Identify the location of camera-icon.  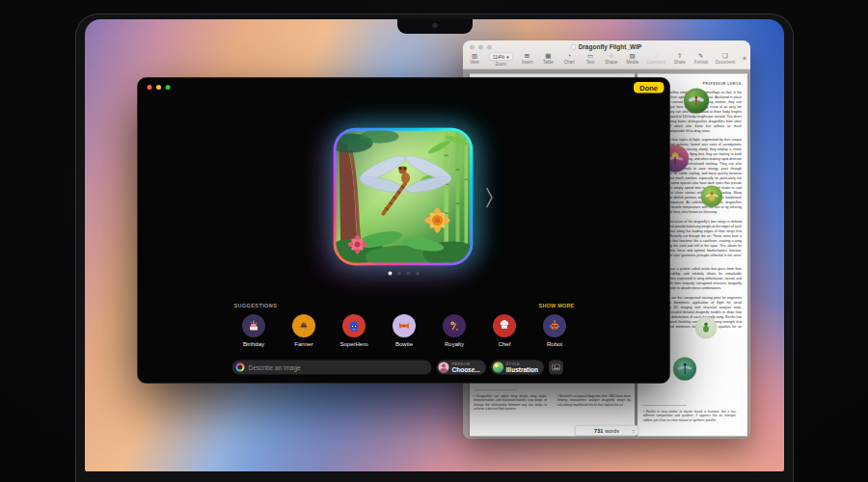
(434, 25).